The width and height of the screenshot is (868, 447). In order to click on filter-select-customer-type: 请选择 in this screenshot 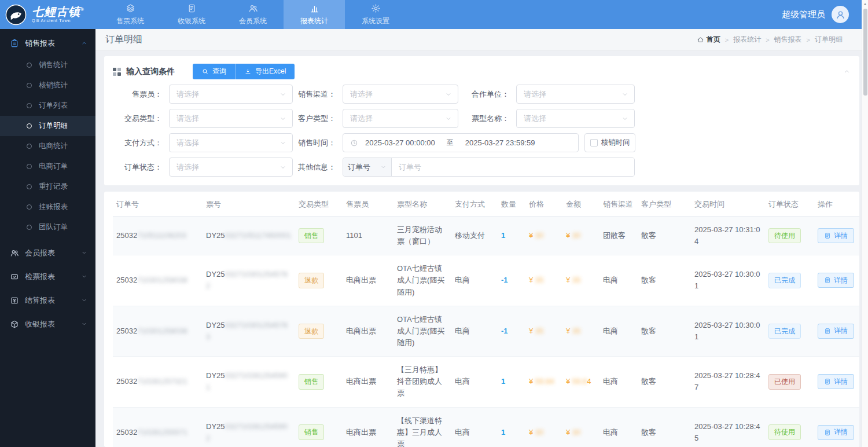, I will do `click(400, 118)`.